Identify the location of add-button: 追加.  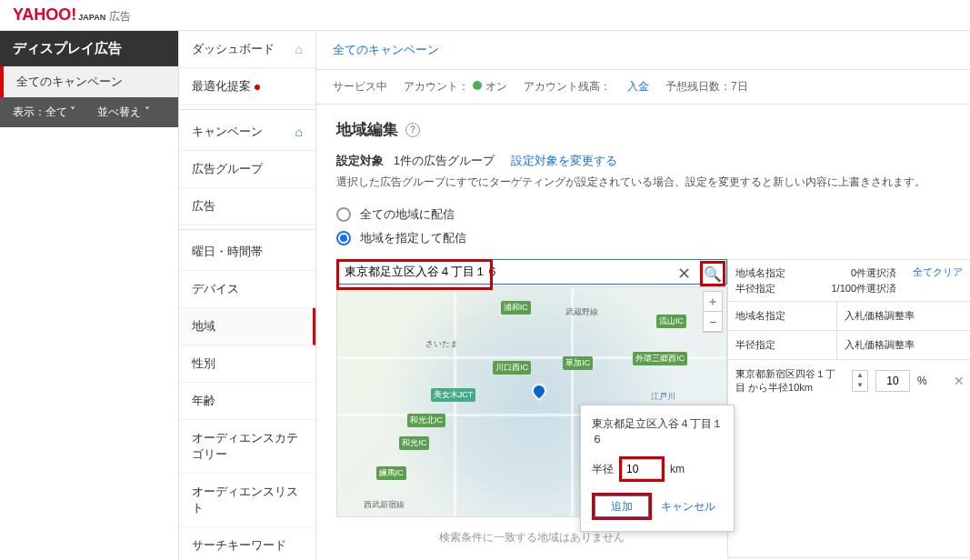
(622, 506).